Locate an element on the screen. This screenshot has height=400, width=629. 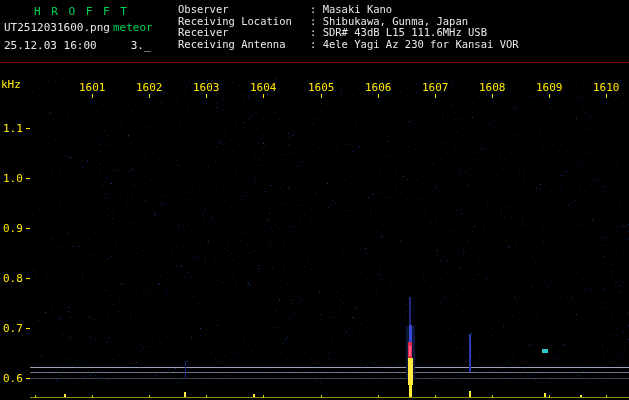
x-tick-label: 1602 is located at coordinates (150, 88).